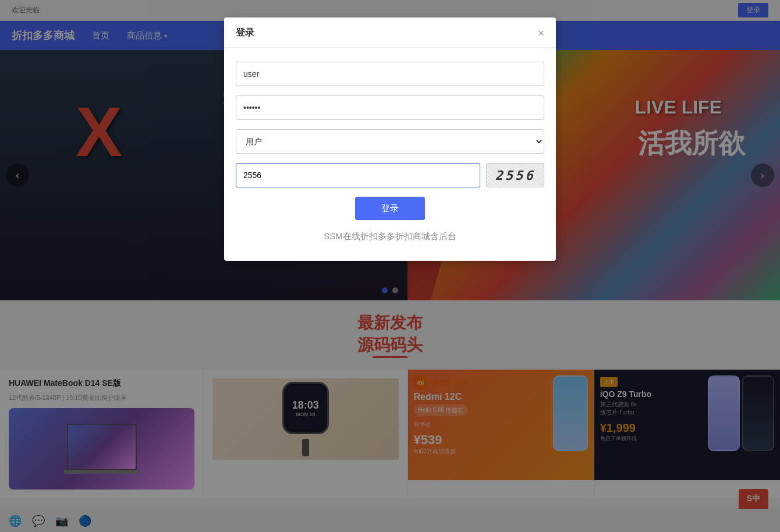  Describe the element at coordinates (390, 141) in the screenshot. I see `role-select: 用户 管理员` at that location.